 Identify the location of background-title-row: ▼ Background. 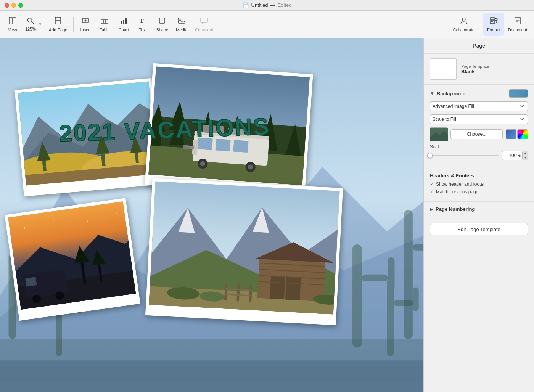
(448, 94).